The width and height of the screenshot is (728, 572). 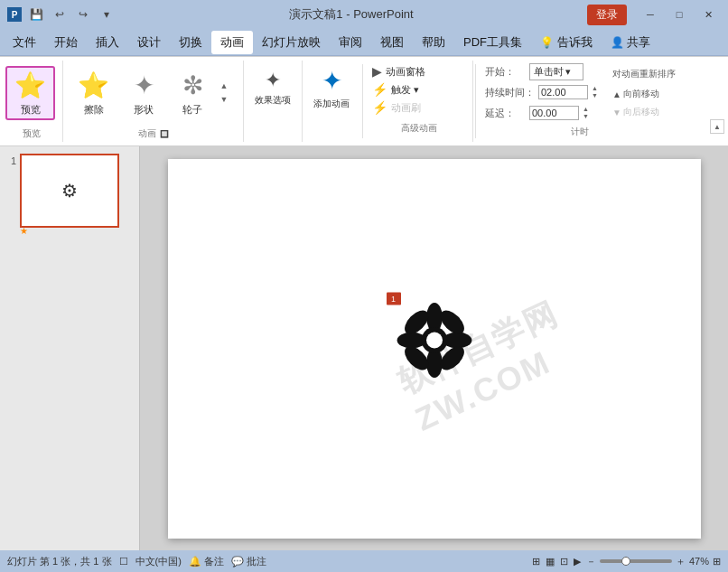 What do you see at coordinates (144, 110) in the screenshot?
I see `shape-label: 形状` at bounding box center [144, 110].